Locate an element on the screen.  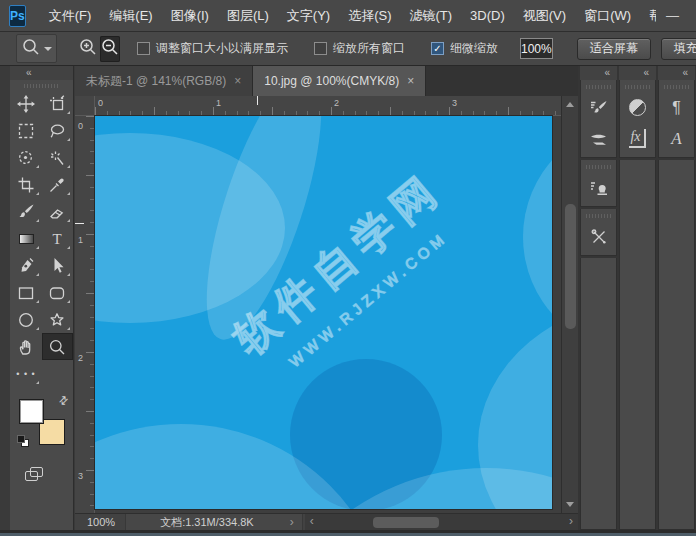
zoom-in-button is located at coordinates (88, 49).